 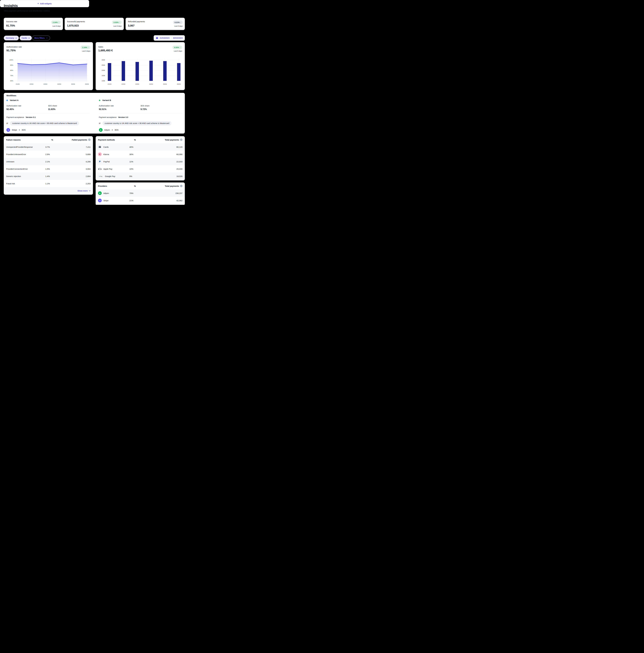 What do you see at coordinates (75, 176) in the screenshot?
I see `row-count: 2,804` at bounding box center [75, 176].